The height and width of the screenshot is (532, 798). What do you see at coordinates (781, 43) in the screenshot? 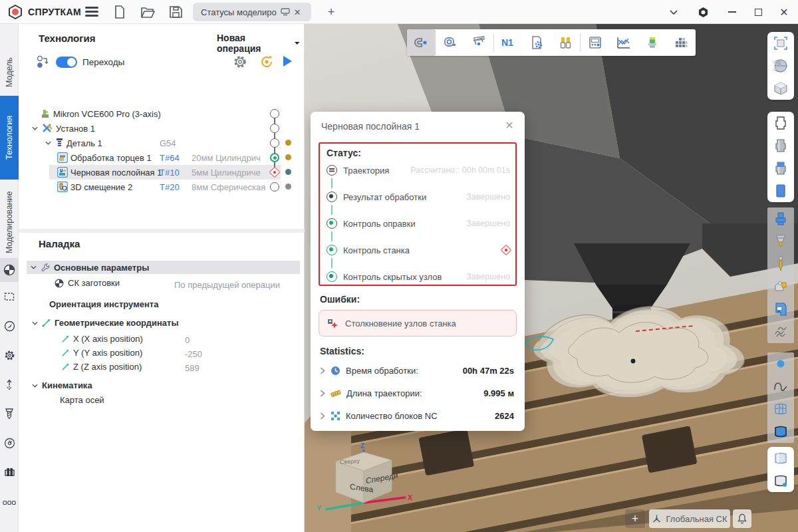
I see `fit-selection-button` at bounding box center [781, 43].